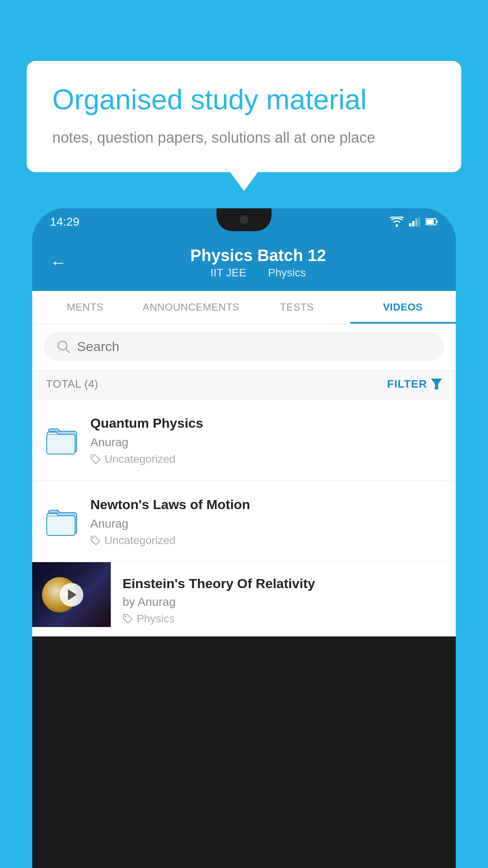 Image resolution: width=488 pixels, height=868 pixels. What do you see at coordinates (258, 263) in the screenshot?
I see `header-title-group: Physics Batch 12 IIT JEE Physics` at bounding box center [258, 263].